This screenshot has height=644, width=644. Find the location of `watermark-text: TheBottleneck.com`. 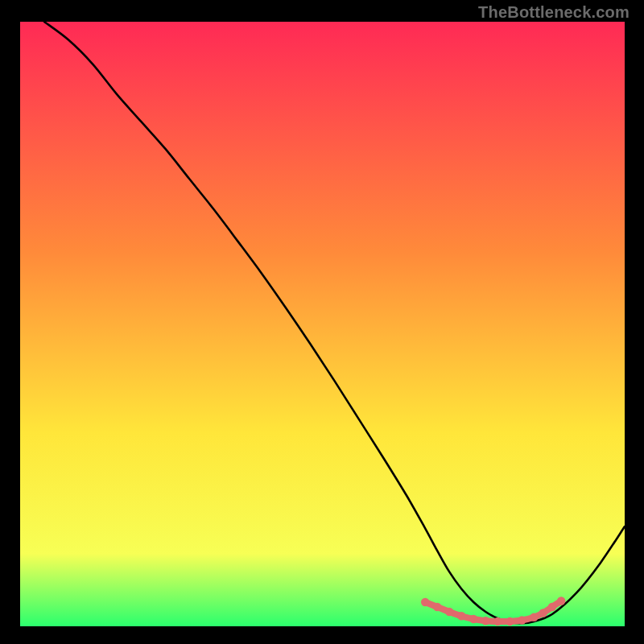

watermark-text: TheBottleneck.com is located at coordinates (554, 13).